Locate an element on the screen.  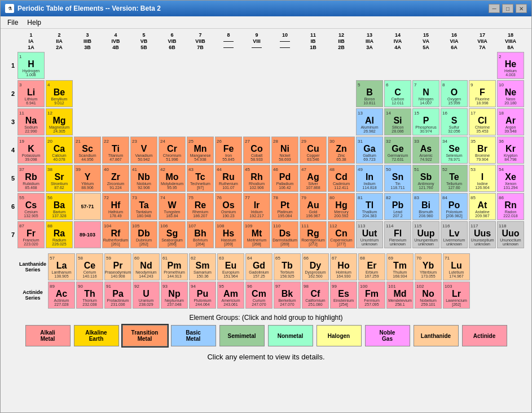
element-pm: 61 Pm Promethium 144.913 is located at coordinates (174, 267).